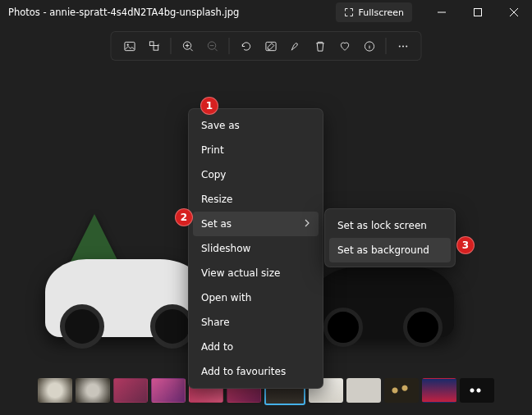 The height and width of the screenshot is (415, 532). I want to click on close-button, so click(514, 12).